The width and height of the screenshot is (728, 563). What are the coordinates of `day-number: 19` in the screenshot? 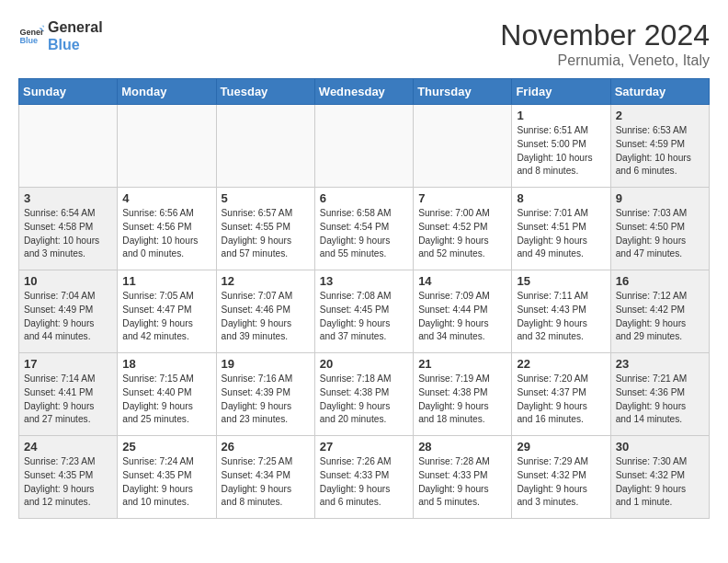 It's located at (266, 364).